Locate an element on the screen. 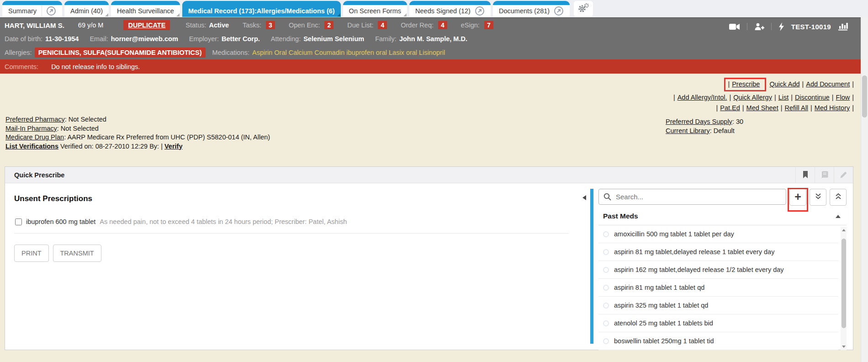 This screenshot has width=868, height=362. med-search-main: + Past Meds is located at coordinates (723, 266).